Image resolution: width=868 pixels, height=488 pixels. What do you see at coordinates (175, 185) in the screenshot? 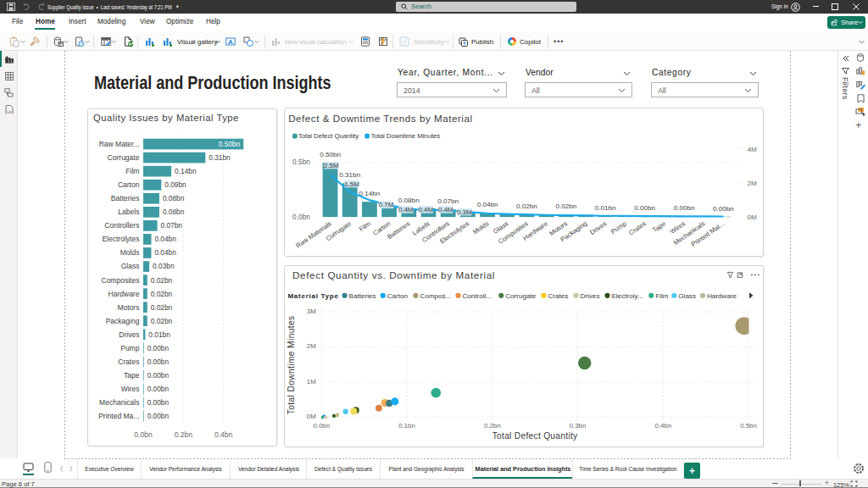
I see `svg-text: 0.09bn` at bounding box center [175, 185].